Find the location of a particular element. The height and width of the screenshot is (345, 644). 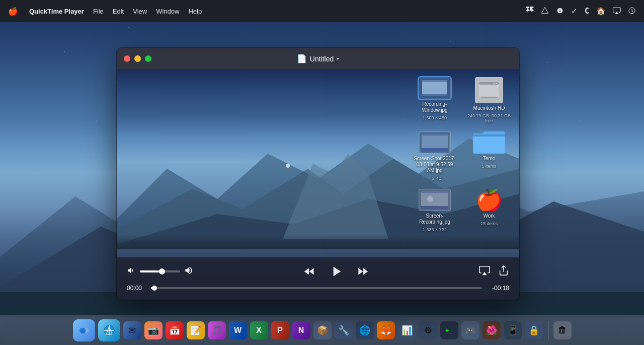

play-button is located at coordinates (336, 271).